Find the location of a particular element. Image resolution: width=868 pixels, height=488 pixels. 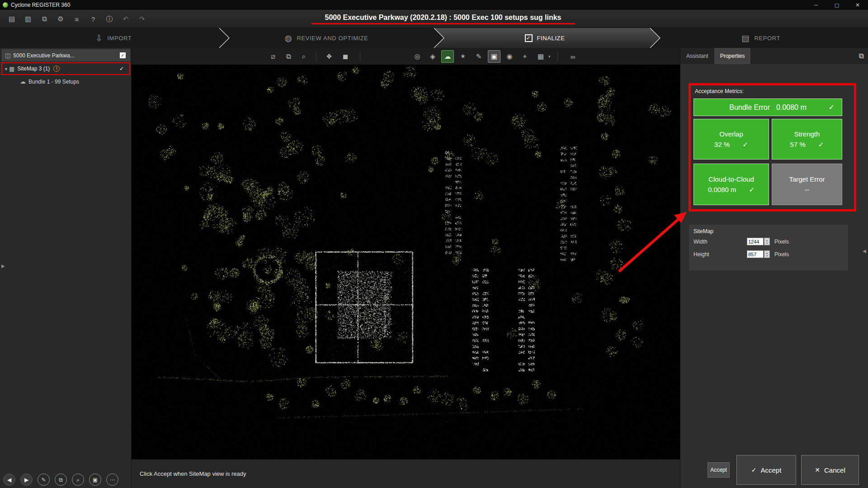

panels-icon: ⧉ is located at coordinates (44, 19).